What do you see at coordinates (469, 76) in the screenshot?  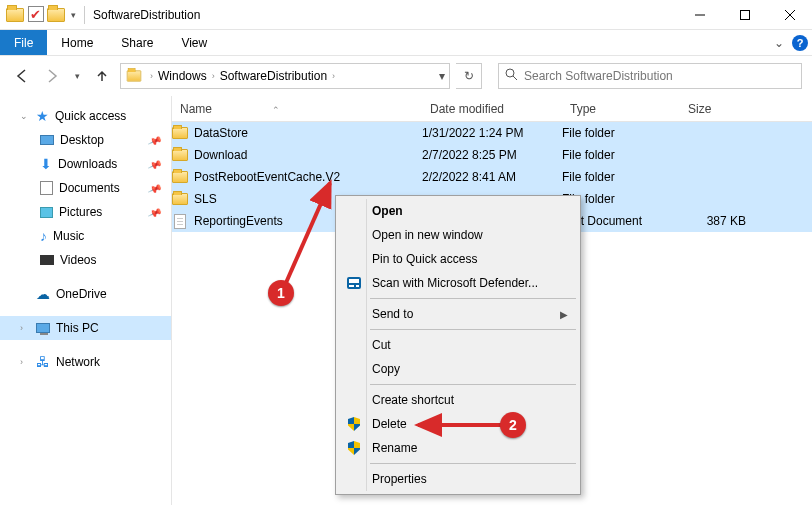 I see `refresh-button: ↻` at bounding box center [469, 76].